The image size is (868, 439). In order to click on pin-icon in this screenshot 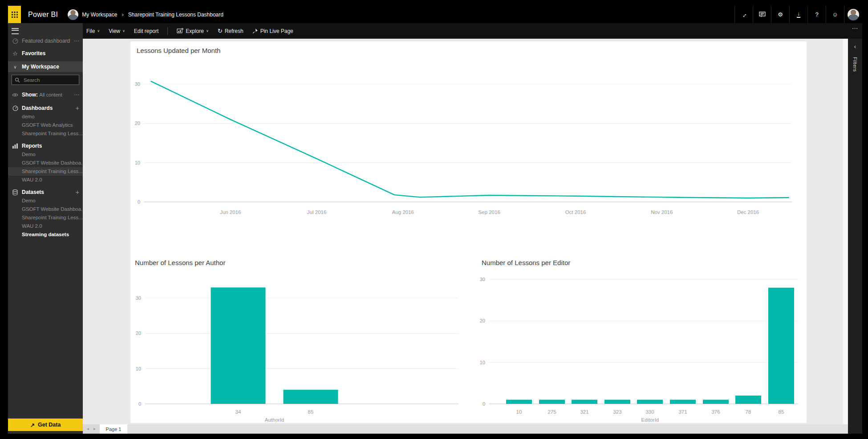, I will do `click(256, 31)`.